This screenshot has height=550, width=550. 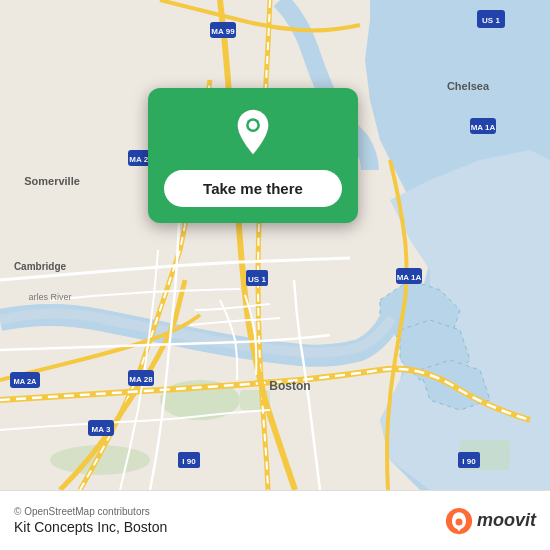 What do you see at coordinates (90, 527) in the screenshot?
I see `location-title: Kit Concepts Inc, Boston` at bounding box center [90, 527].